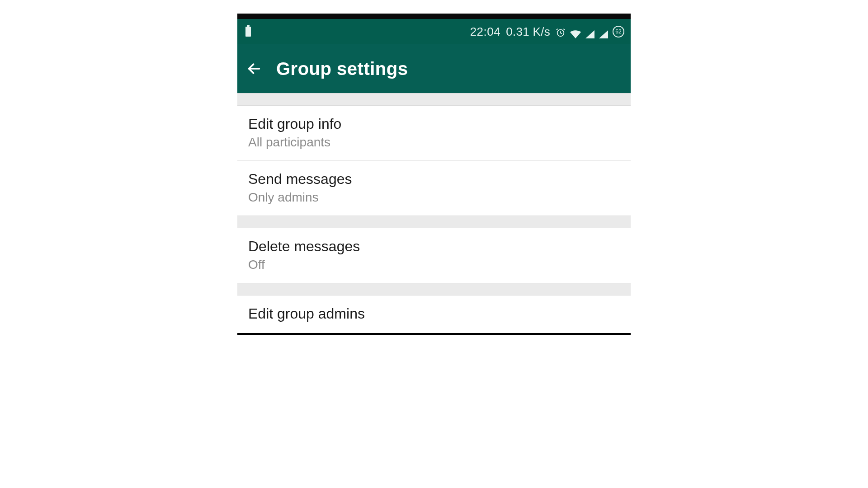 The width and height of the screenshot is (868, 488). I want to click on clock-time: 22:04, so click(486, 32).